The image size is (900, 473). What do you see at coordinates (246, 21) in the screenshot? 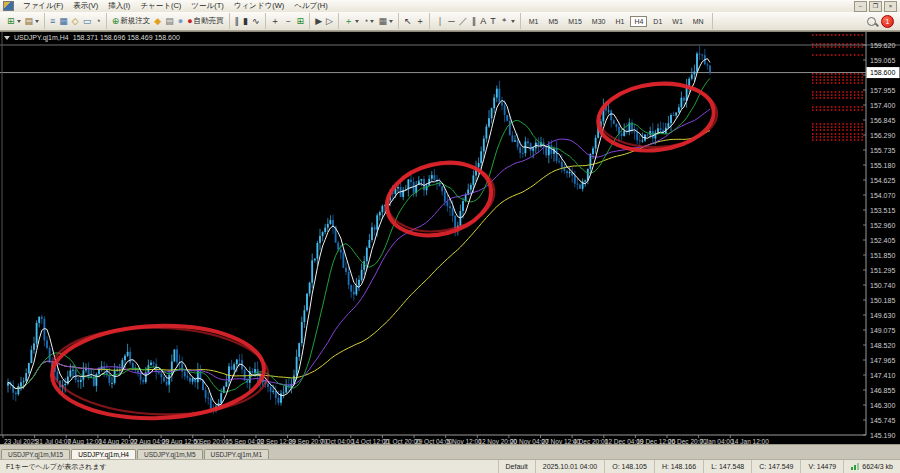
I see `candlestick-button: ▮` at bounding box center [246, 21].